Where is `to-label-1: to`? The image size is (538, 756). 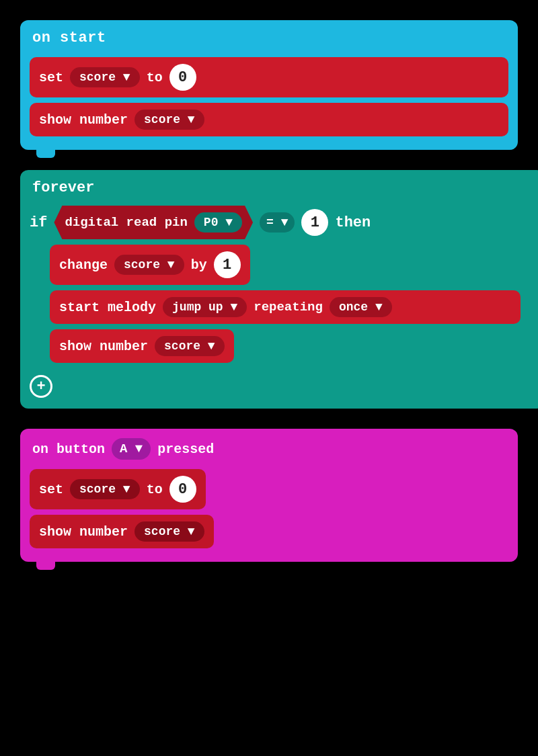
to-label-1: to is located at coordinates (155, 78).